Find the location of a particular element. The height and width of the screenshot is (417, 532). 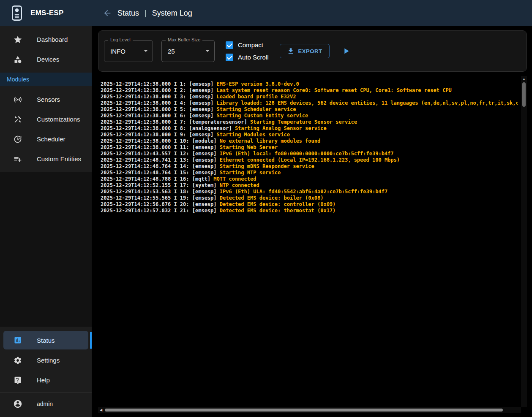

app-title: EMS-ESP is located at coordinates (47, 13).